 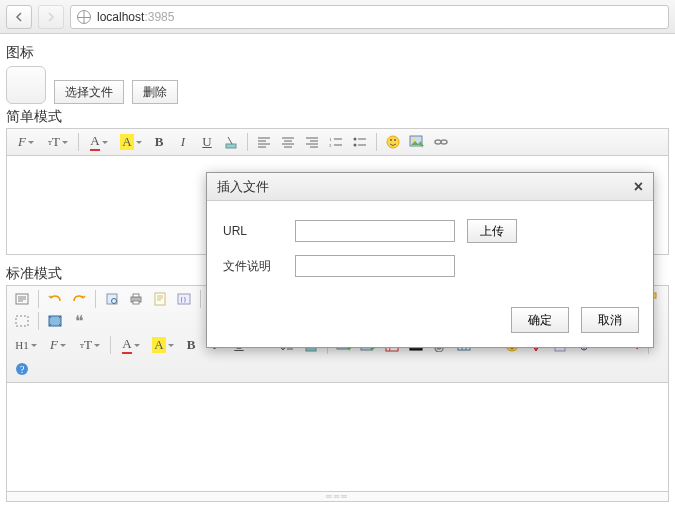 I want to click on heading-dropdown: H1, so click(x=26, y=345).